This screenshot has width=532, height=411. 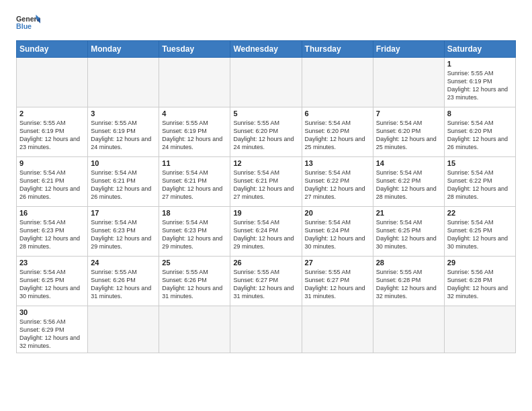 I want to click on weekday-saturday: Saturday, so click(x=480, y=50).